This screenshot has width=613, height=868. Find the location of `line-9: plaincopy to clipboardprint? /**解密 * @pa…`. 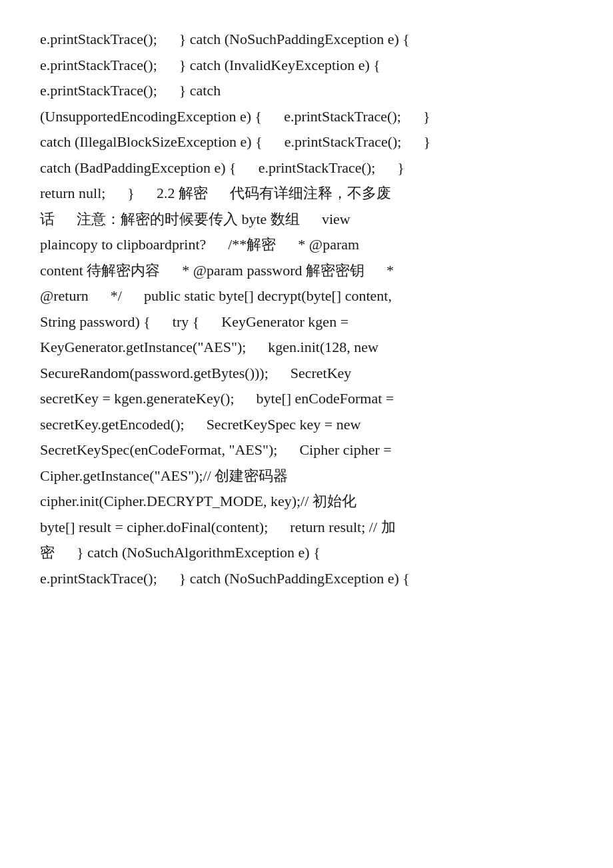

line-9: plaincopy to clipboardprint? /**解密 * @pa… is located at coordinates (306, 245).